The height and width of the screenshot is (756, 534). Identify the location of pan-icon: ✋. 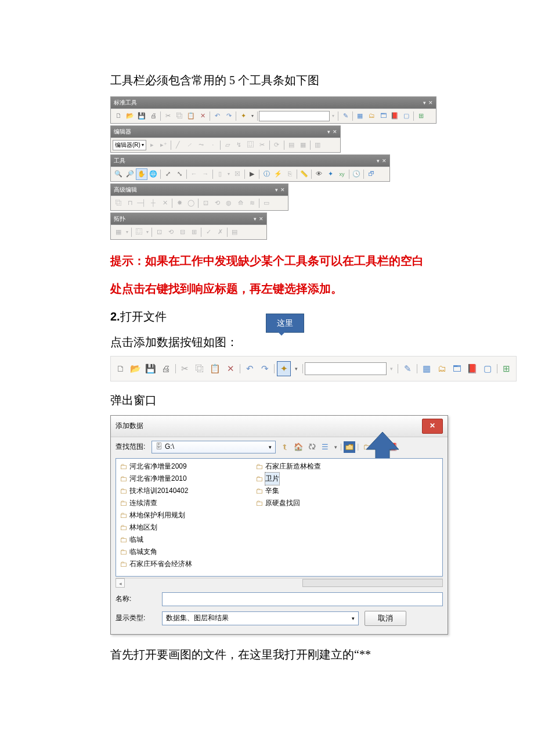
(142, 174).